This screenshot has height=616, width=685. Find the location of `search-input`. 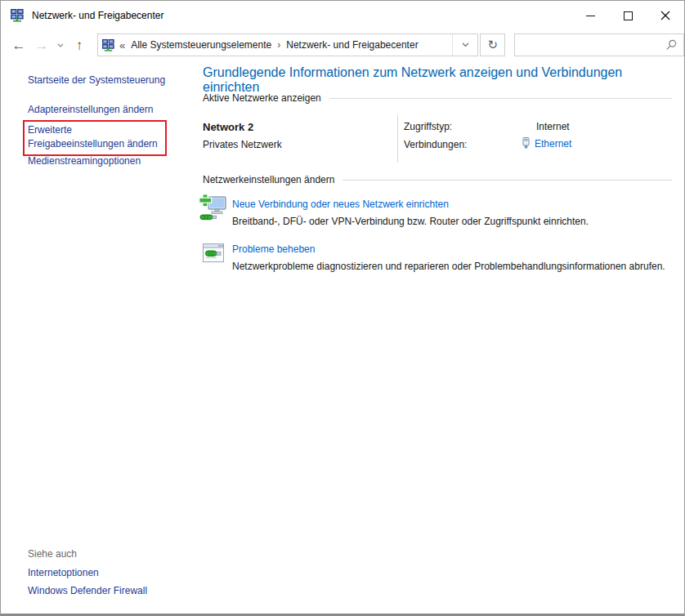

search-input is located at coordinates (590, 45).